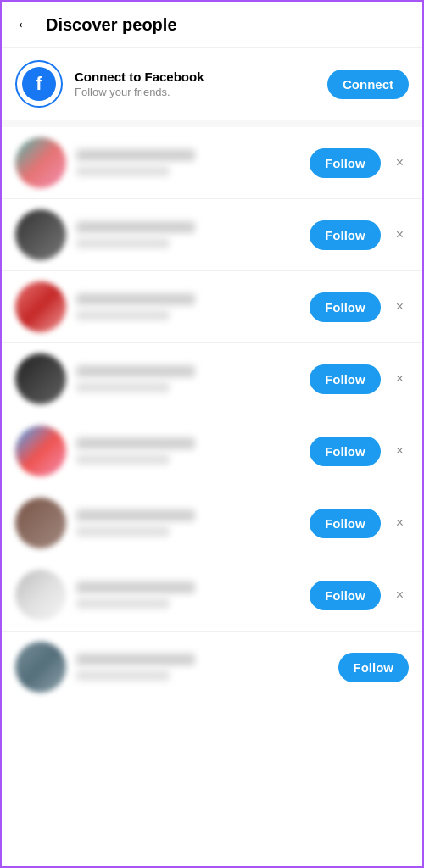 This screenshot has height=868, width=424. Describe the element at coordinates (39, 84) in the screenshot. I see `facebook-icon: f` at that location.